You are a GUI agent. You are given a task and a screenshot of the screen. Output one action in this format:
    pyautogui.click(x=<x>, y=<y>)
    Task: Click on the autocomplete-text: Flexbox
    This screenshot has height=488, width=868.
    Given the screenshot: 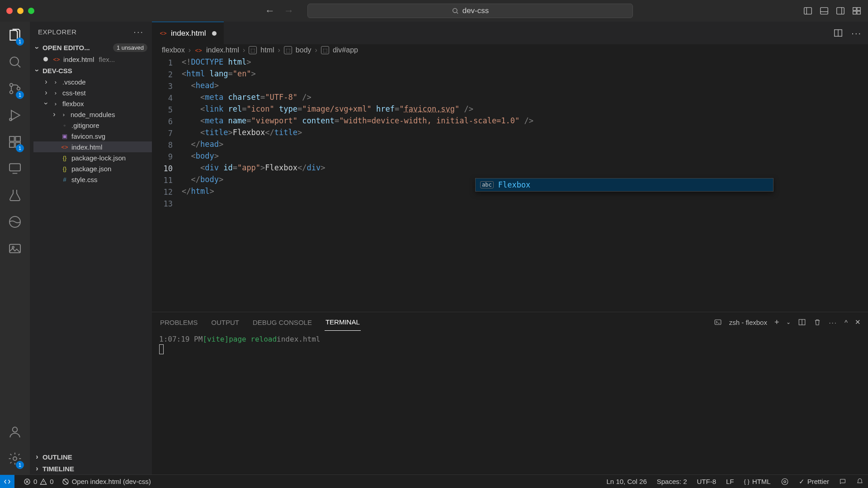 What is the action you would take?
    pyautogui.click(x=514, y=185)
    